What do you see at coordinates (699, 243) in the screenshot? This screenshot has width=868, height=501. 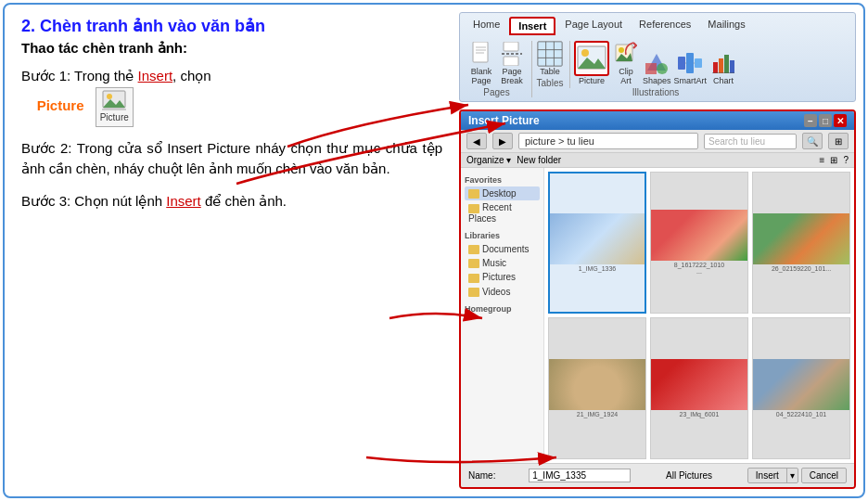 I see `photo-thumb-2: 8_1617222_1010...` at bounding box center [699, 243].